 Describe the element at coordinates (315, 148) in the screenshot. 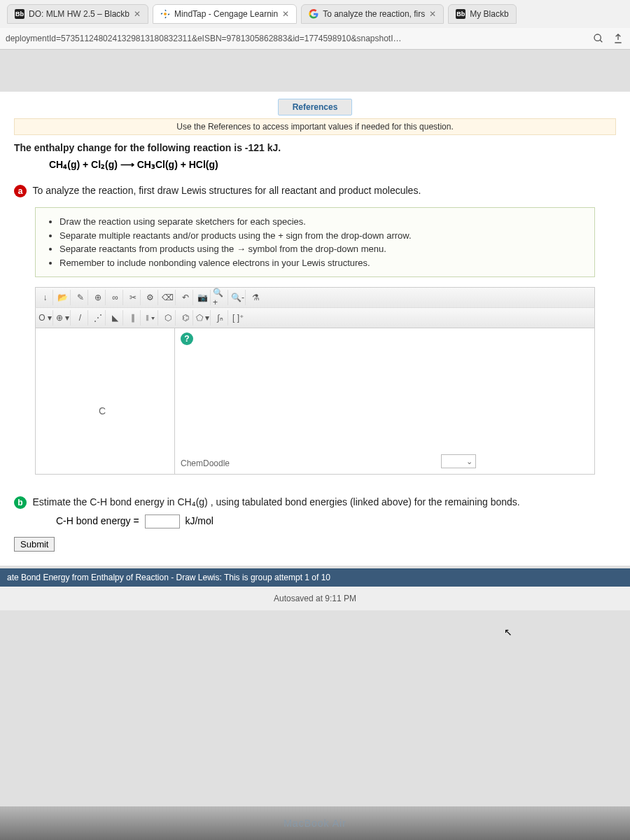

I see `question-intro: The enthalpy change for the following re…` at that location.